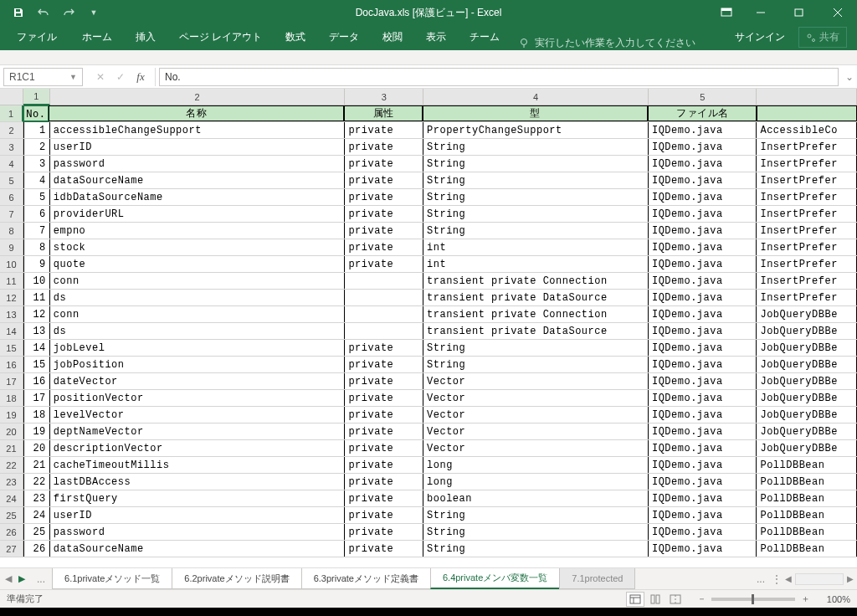  Describe the element at coordinates (12, 331) in the screenshot. I see `row-header: 14` at that location.